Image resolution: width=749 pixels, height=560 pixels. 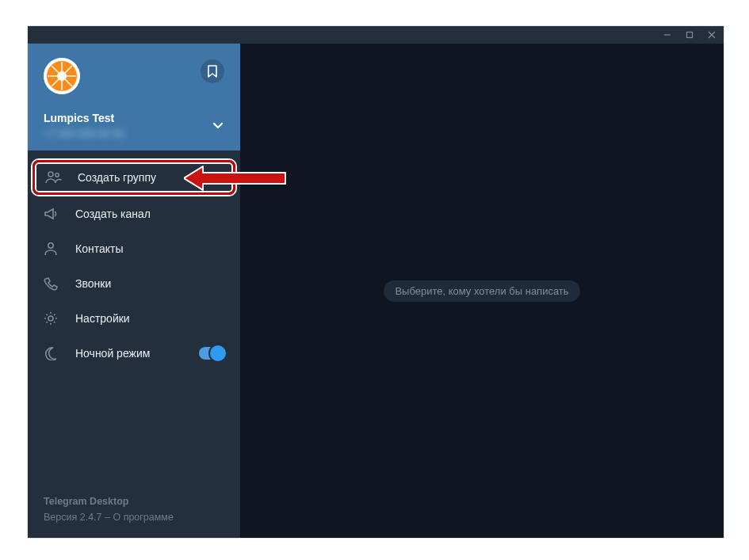 What do you see at coordinates (212, 353) in the screenshot?
I see `night-mode-toggle` at bounding box center [212, 353].